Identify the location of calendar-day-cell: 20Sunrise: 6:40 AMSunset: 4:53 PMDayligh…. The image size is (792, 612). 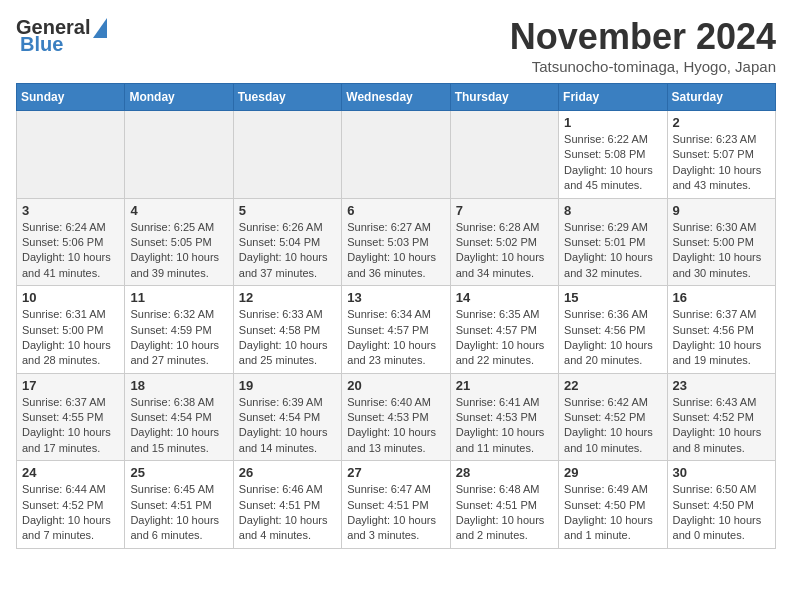
(396, 417).